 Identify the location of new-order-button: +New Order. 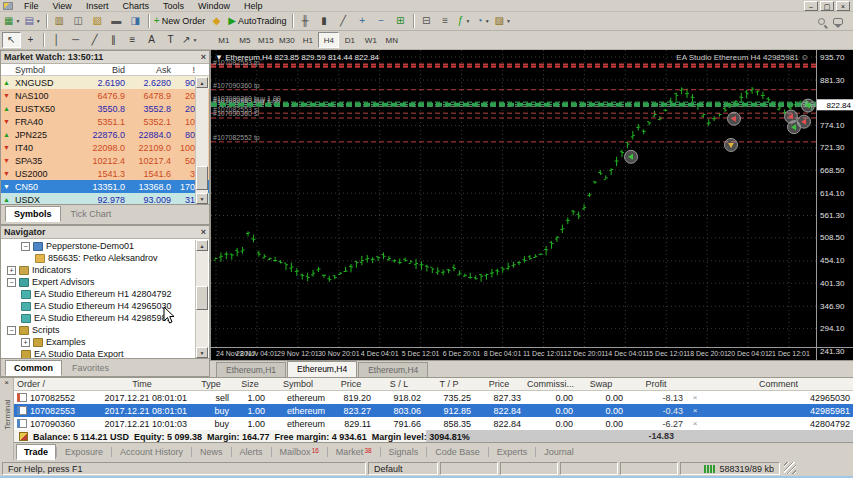
(180, 21).